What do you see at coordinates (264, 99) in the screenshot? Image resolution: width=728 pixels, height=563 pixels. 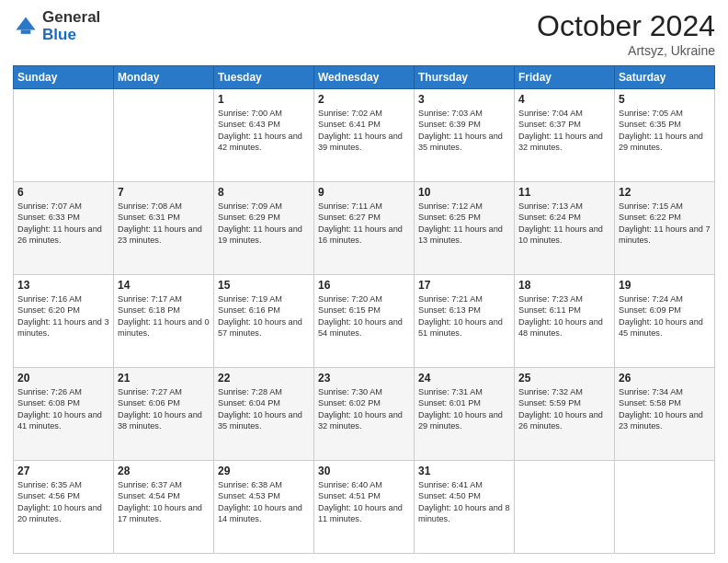 I see `day-number: 1` at bounding box center [264, 99].